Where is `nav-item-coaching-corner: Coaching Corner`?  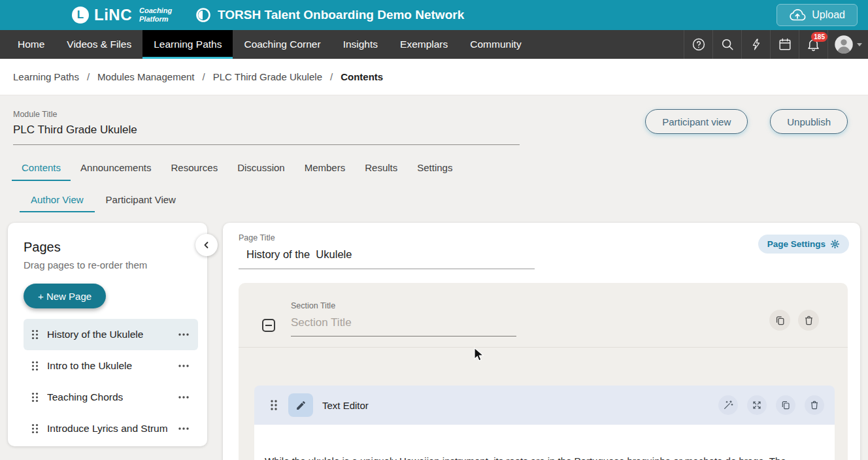 nav-item-coaching-corner: Coaching Corner is located at coordinates (282, 44).